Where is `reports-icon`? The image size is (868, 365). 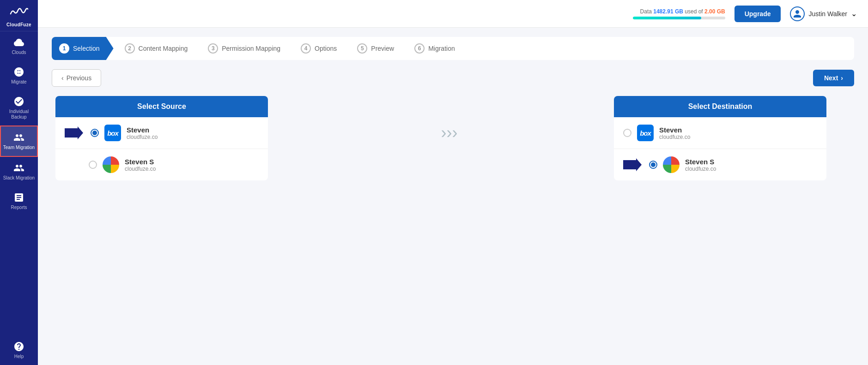
reports-icon is located at coordinates (19, 197).